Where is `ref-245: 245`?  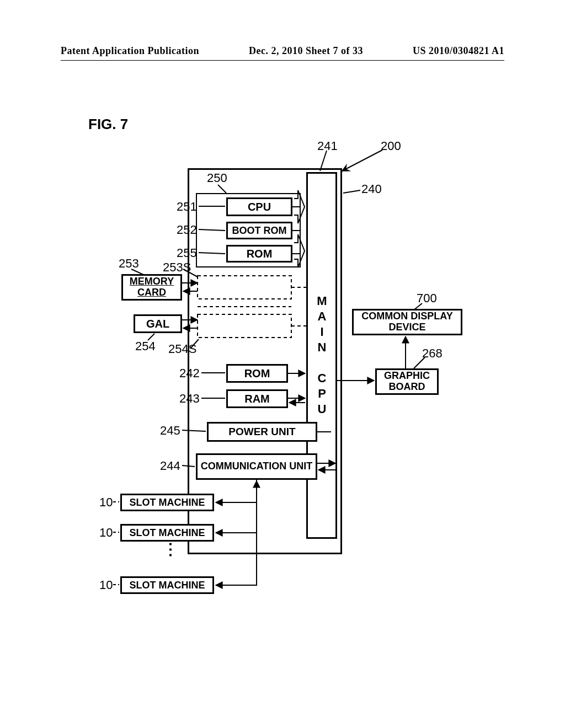 ref-245: 245 is located at coordinates (170, 431).